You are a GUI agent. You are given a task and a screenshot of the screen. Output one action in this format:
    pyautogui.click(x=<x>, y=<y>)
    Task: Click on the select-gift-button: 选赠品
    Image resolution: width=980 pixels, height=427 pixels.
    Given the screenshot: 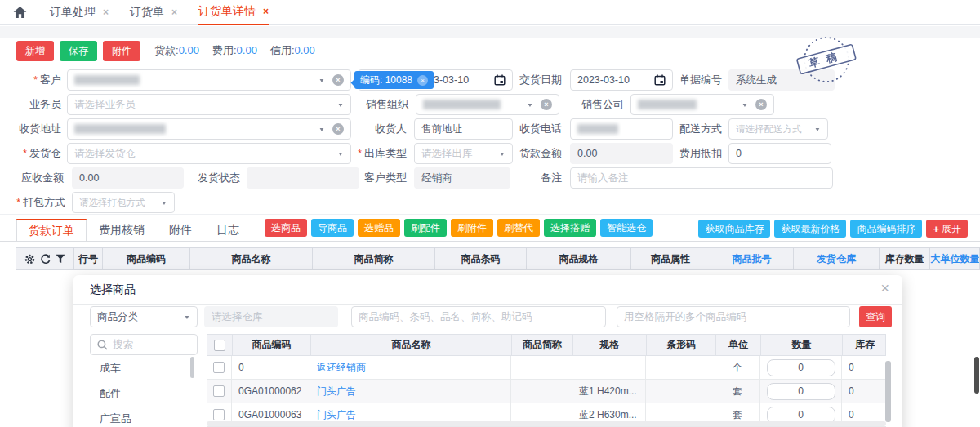 What is the action you would take?
    pyautogui.click(x=379, y=228)
    